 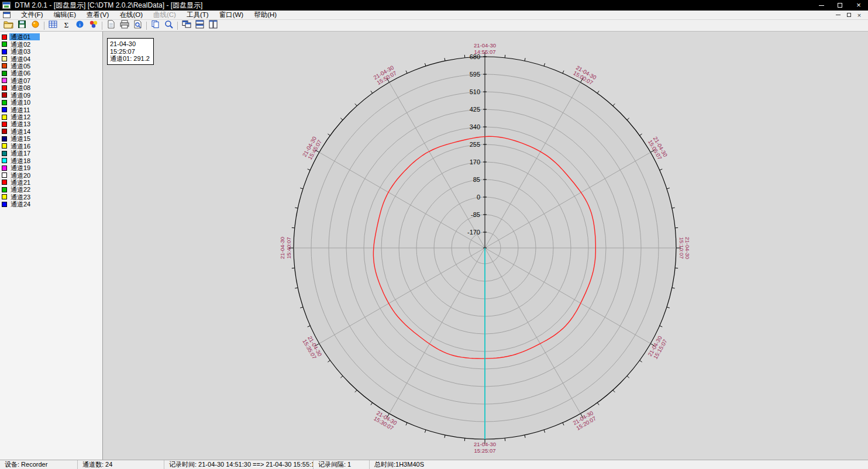 What do you see at coordinates (859, 15) in the screenshot?
I see `child-close-icon: ×` at bounding box center [859, 15].